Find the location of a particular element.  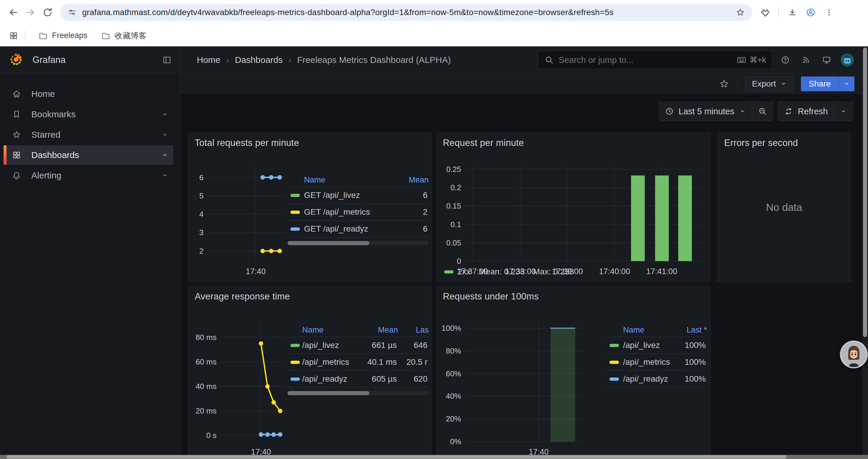

breadcrumb-item: Home is located at coordinates (209, 60).